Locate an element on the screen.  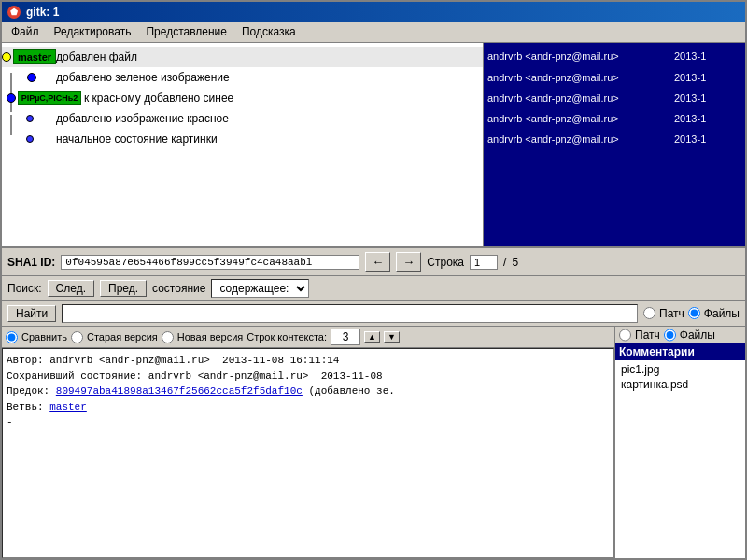
prev-button: Пред. is located at coordinates (123, 288).